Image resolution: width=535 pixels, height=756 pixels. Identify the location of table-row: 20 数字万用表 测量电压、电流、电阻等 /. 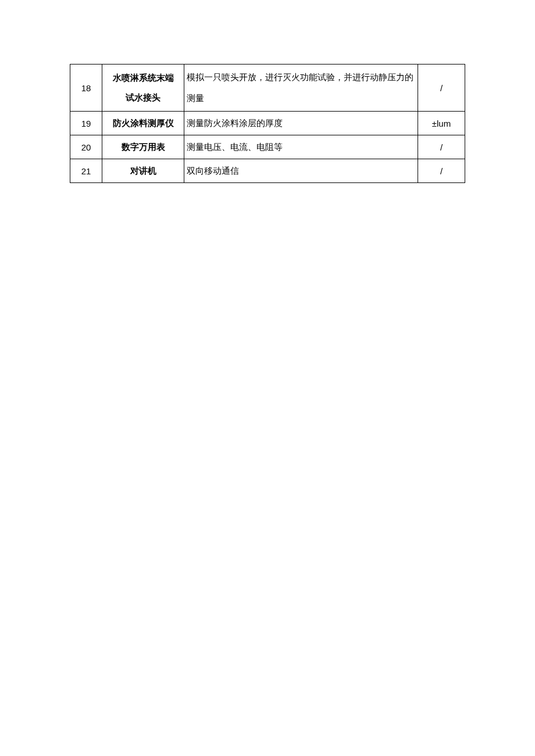
(268, 148).